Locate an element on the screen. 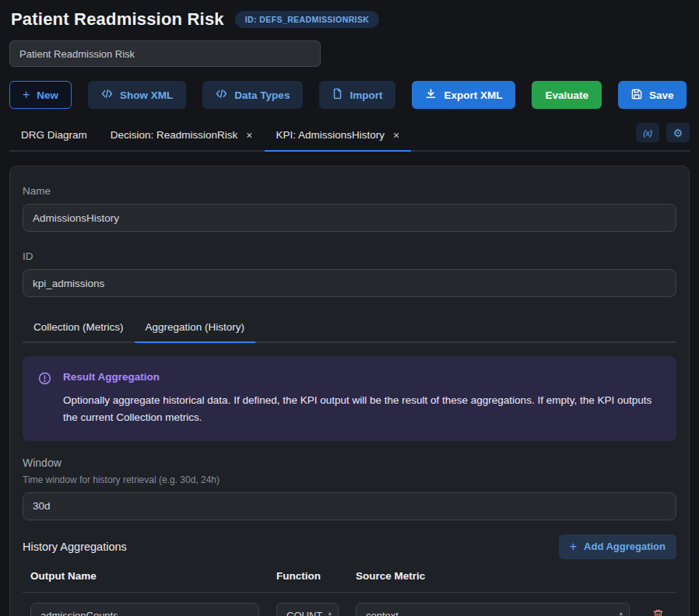 Image resolution: width=699 pixels, height=616 pixels. table-row: COUNT ▴▾ context ▴▾ is located at coordinates (350, 604).